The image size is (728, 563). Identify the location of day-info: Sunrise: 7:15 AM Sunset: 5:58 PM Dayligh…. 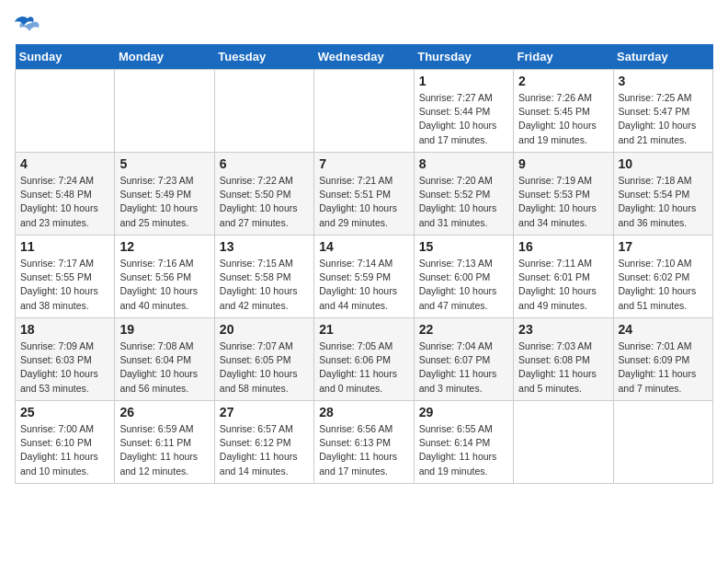
(265, 285).